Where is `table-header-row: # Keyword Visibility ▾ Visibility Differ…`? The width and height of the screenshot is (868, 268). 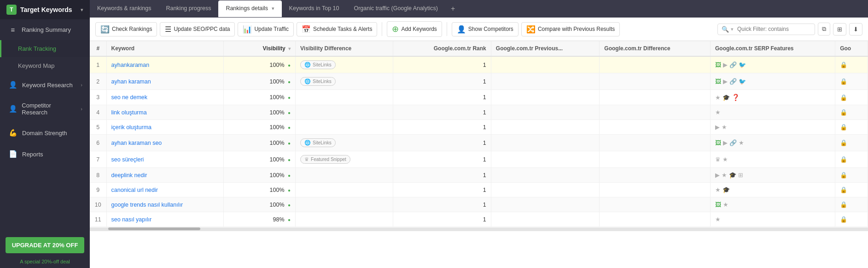
table-header-row: # Keyword Visibility ▾ Visibility Differ… is located at coordinates (479, 49).